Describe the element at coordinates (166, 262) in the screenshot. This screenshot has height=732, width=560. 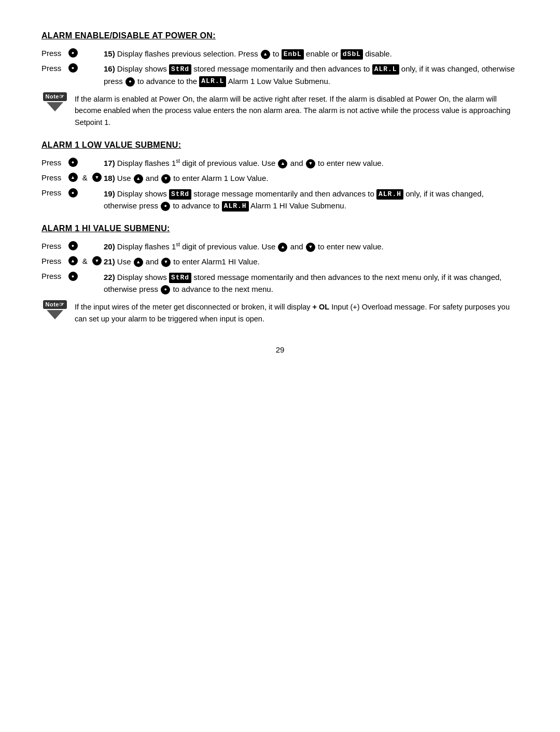
I see `down-button-21b` at that location.